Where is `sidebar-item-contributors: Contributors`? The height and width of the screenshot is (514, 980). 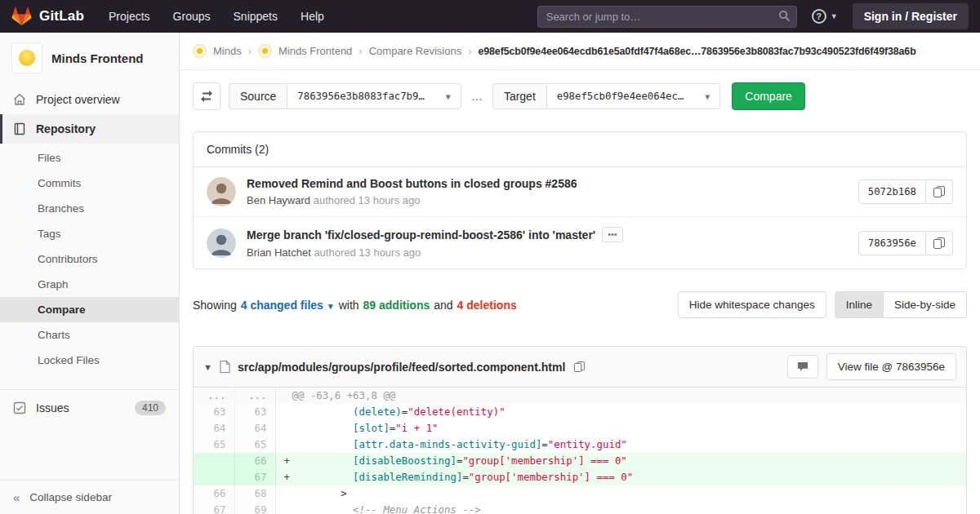 sidebar-item-contributors: Contributors is located at coordinates (90, 259).